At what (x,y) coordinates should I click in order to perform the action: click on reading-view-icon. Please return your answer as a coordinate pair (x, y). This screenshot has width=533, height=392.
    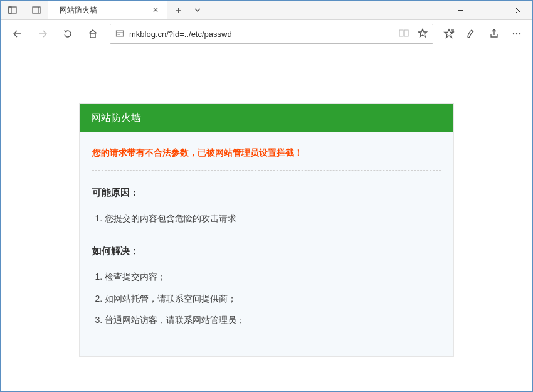
    Looking at the image, I should click on (404, 34).